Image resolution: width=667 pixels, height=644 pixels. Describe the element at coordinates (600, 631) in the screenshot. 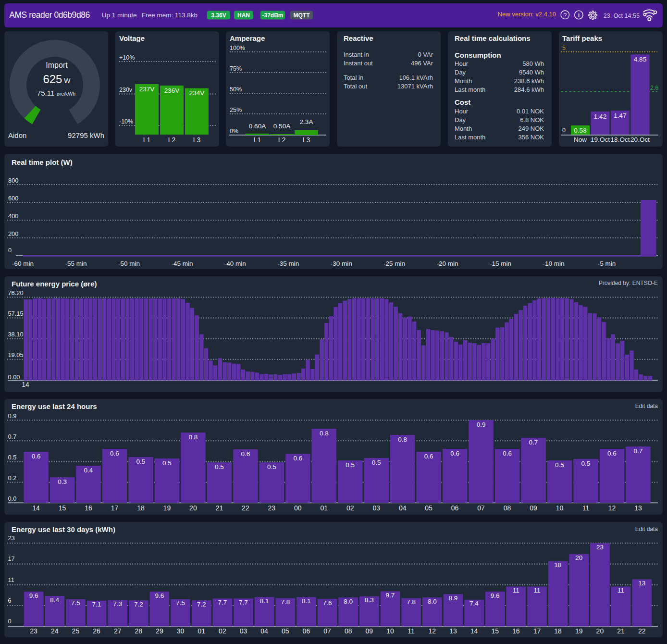

I see `svg-text: 20` at that location.